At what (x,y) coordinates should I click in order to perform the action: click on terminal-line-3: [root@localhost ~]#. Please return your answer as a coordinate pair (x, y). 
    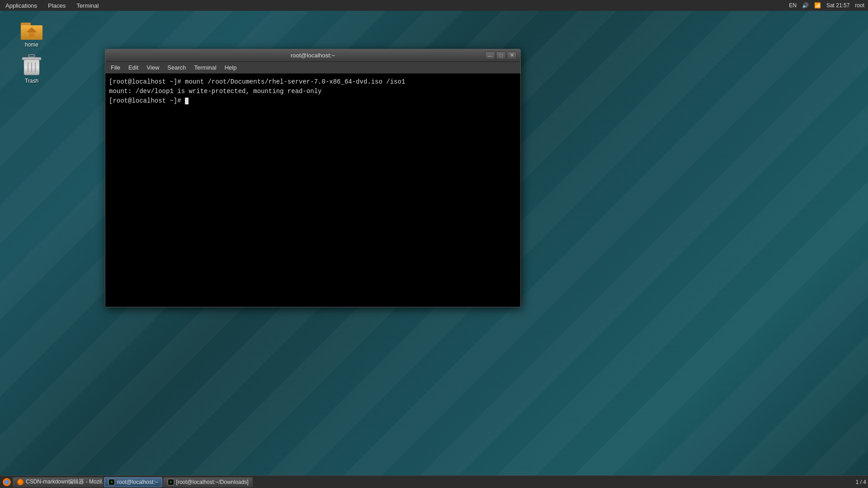
    Looking at the image, I should click on (313, 101).